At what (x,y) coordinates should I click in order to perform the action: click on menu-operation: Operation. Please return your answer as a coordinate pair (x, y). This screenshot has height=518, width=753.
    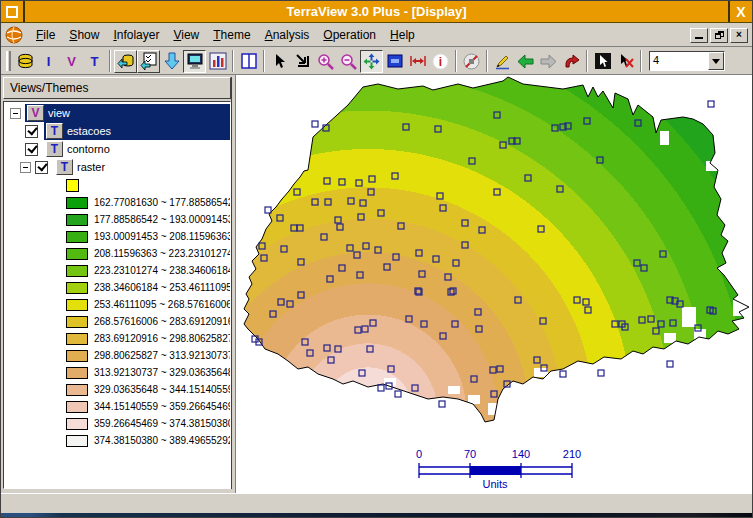
    Looking at the image, I should click on (350, 35).